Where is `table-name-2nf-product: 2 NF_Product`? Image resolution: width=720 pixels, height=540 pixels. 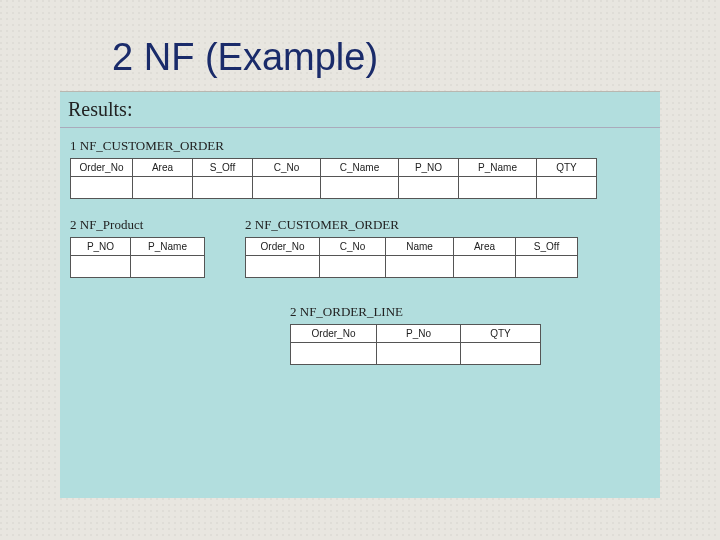
table-name-2nf-product: 2 NF_Product is located at coordinates (138, 225).